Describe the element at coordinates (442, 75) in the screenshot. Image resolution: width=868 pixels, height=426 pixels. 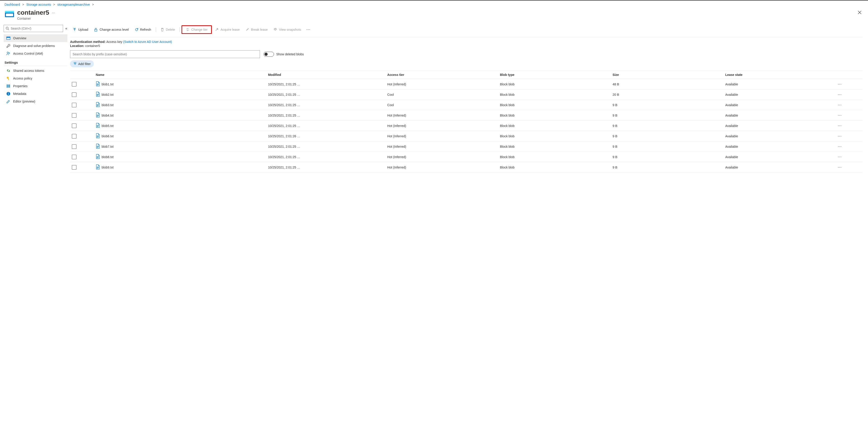
I see `col-header-access-tier: Access tier` at that location.